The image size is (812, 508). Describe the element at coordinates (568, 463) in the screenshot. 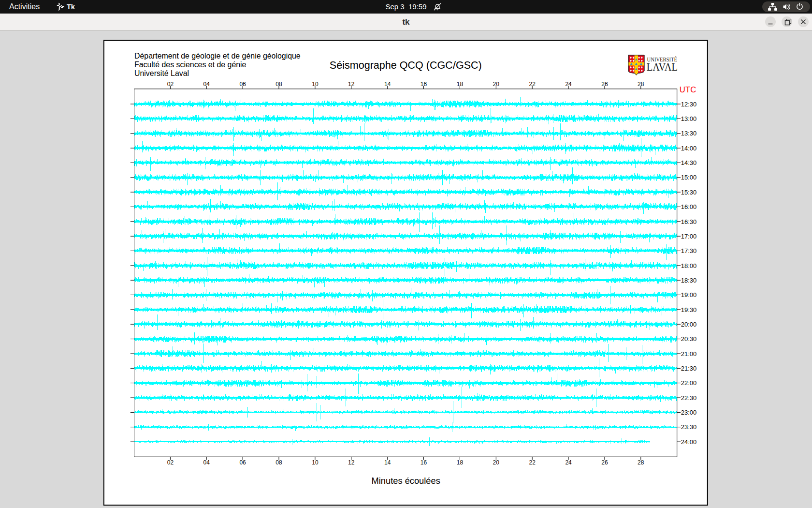

I see `svg-text: 24` at that location.